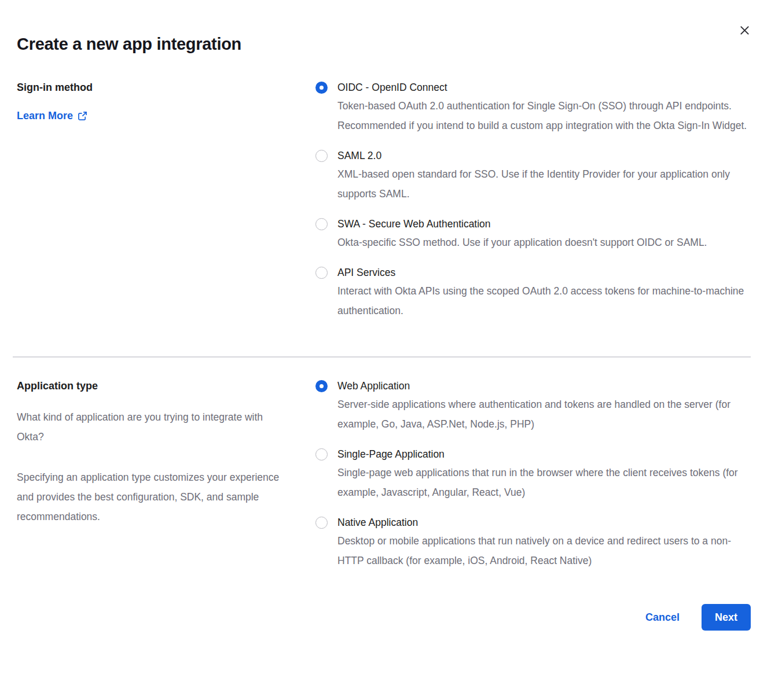 This screenshot has width=771, height=700. Describe the element at coordinates (533, 176) in the screenshot. I see `radio-option-saml: SAML 2.0 XML-based open standard for SSO…` at that location.